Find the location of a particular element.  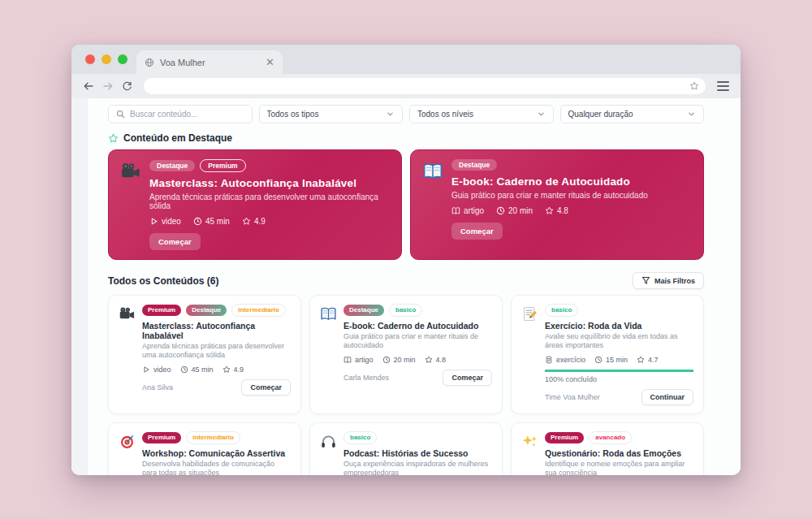

book-icon is located at coordinates (456, 211).